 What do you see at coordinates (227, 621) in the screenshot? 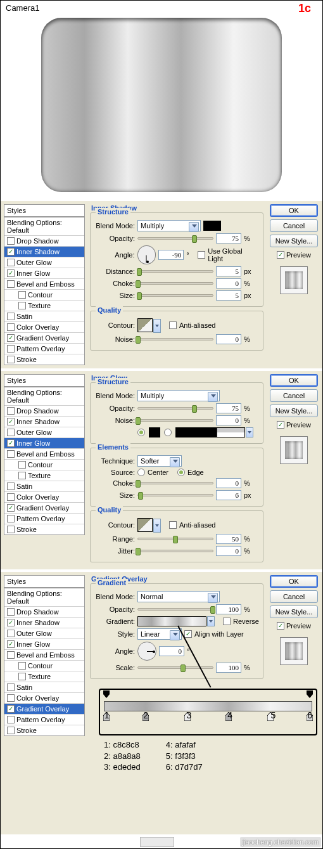
I see `reverse-checkbox` at bounding box center [227, 621].